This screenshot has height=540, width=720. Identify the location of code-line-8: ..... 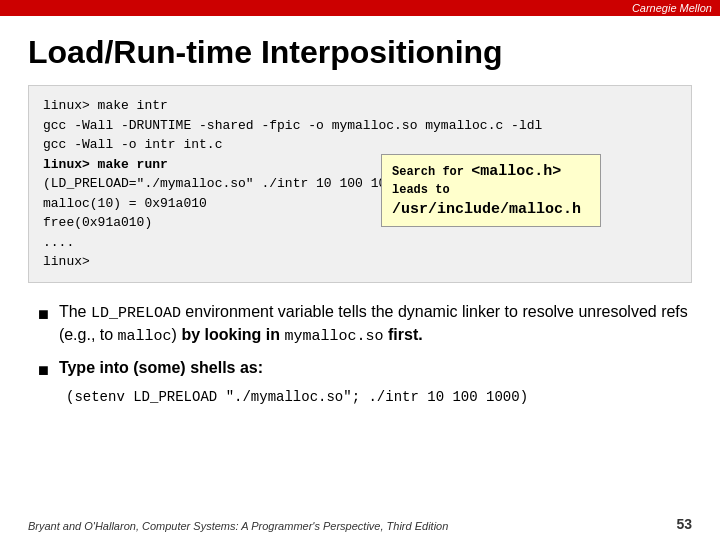
(58, 242).